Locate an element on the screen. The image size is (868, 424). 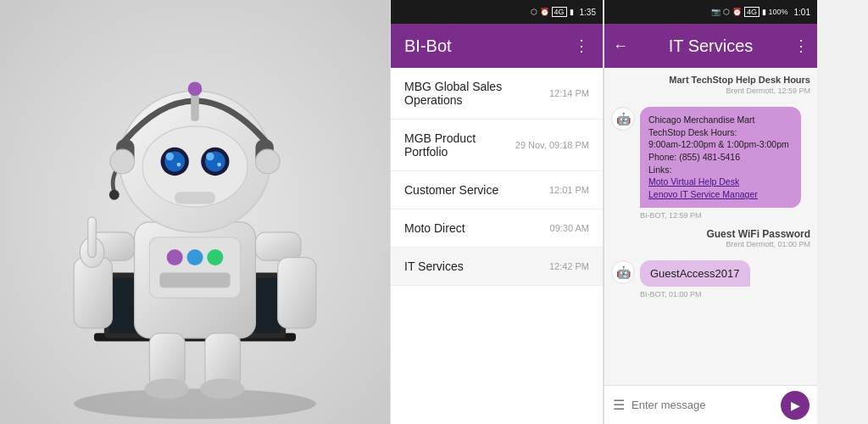
battery-right: ▮ 100% is located at coordinates (775, 12).